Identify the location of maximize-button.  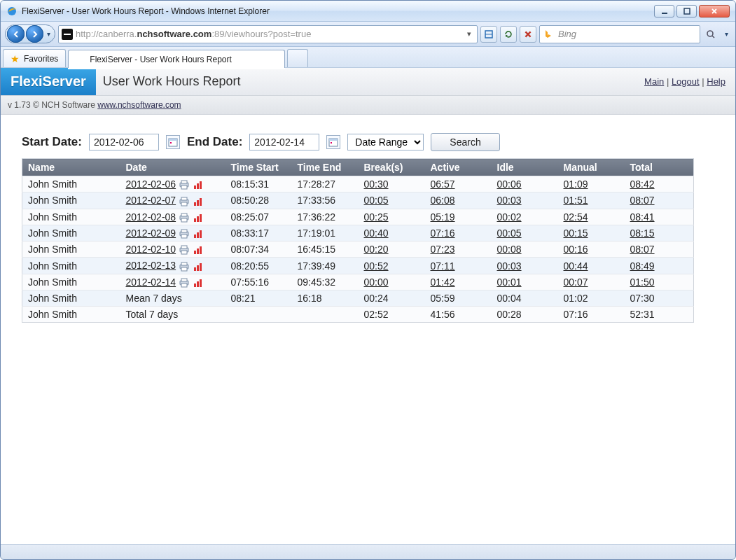
(686, 11).